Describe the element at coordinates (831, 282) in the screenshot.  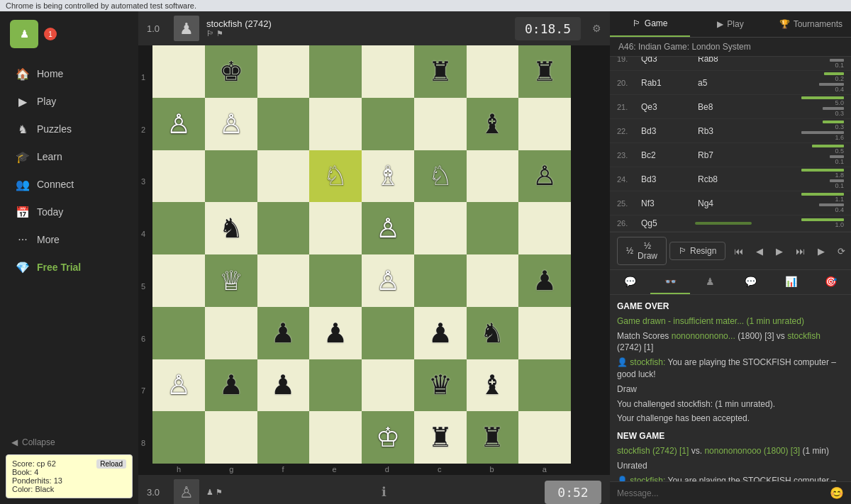
I see `icon-tab-share: 🎯` at that location.